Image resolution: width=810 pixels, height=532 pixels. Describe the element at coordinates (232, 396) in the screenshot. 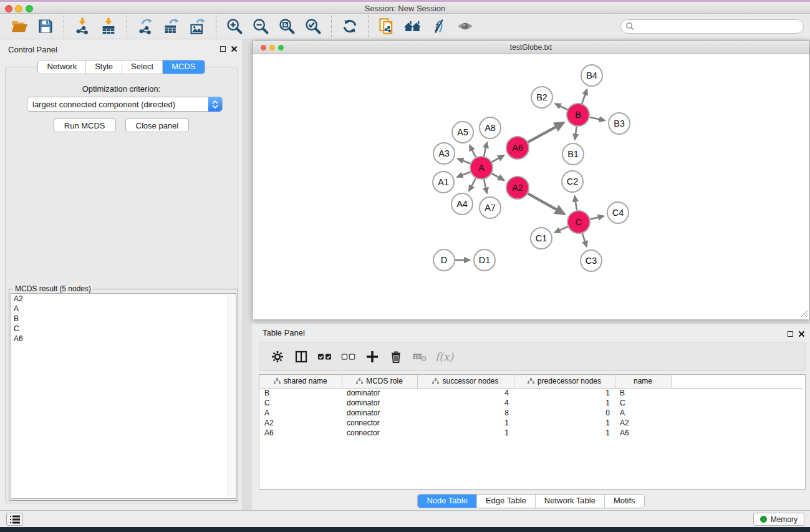

I see `mcds-result-scrollbar` at that location.